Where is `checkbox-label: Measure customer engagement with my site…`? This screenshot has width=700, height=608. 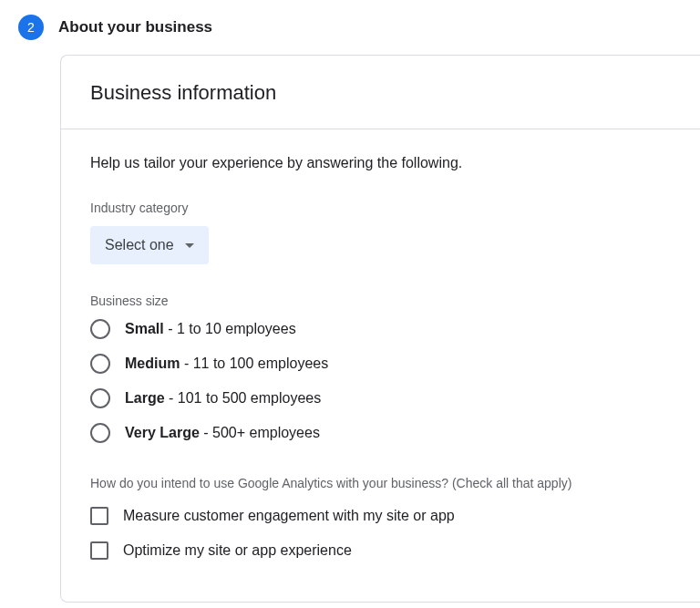 checkbox-label: Measure customer engagement with my site… is located at coordinates (289, 516).